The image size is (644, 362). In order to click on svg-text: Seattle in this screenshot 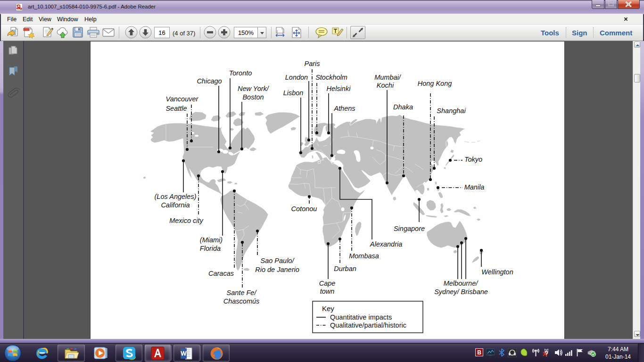, I will do `click(176, 108)`.